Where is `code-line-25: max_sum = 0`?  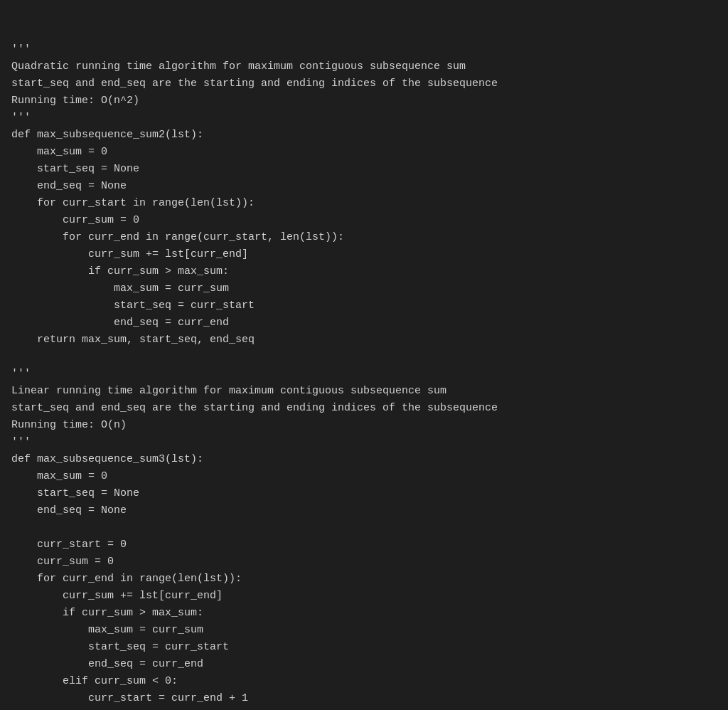 code-line-25: max_sum = 0 is located at coordinates (364, 477).